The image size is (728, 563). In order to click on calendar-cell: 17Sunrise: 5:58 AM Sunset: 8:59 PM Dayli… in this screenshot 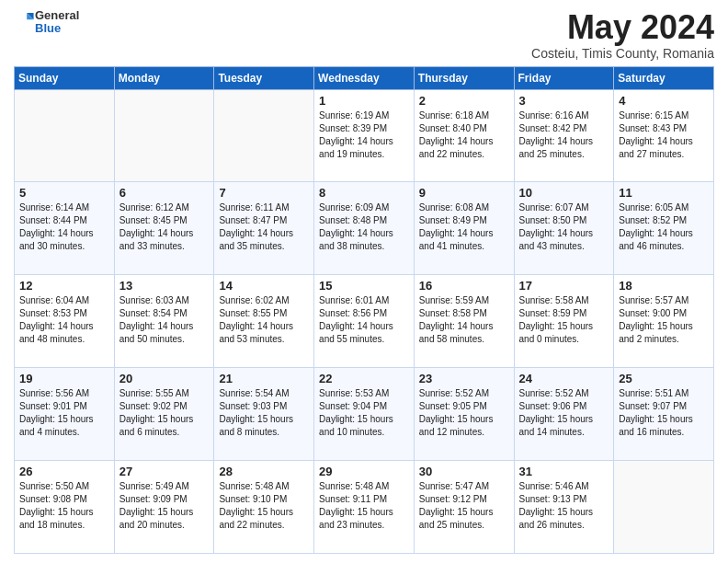, I will do `click(564, 322)`.